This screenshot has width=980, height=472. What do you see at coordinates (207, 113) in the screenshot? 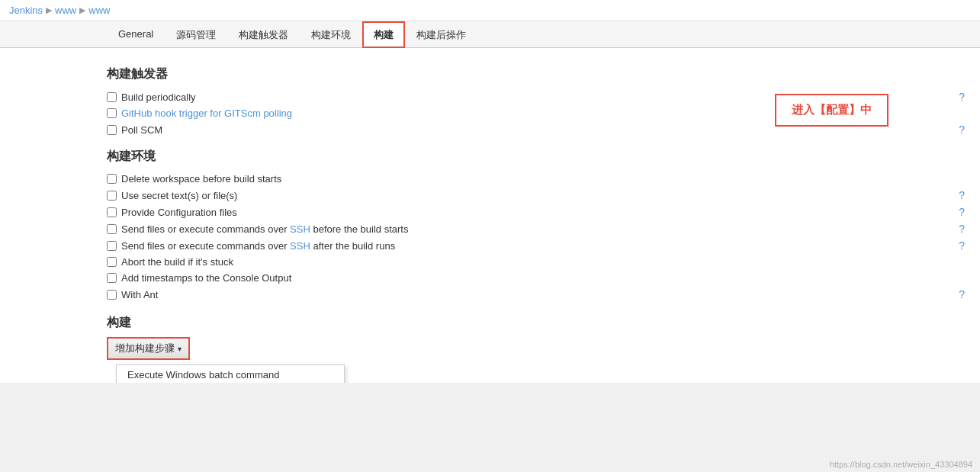
I see `link-github-hook: GitHub hook trigger for GITScm polling` at bounding box center [207, 113].